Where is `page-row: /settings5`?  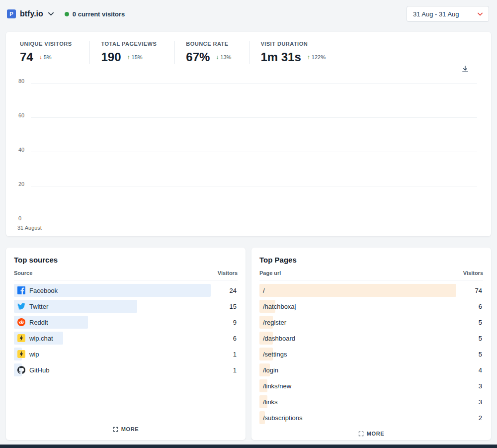 page-row: /settings5 is located at coordinates (371, 354).